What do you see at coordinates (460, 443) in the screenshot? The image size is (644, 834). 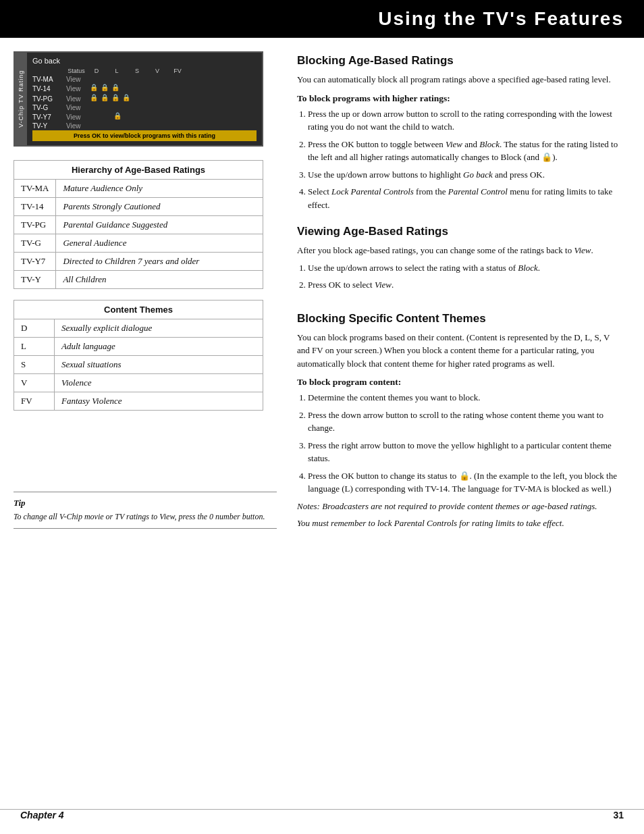 I see `blocking-content-steps: Determine the content themes you want to…` at bounding box center [460, 443].